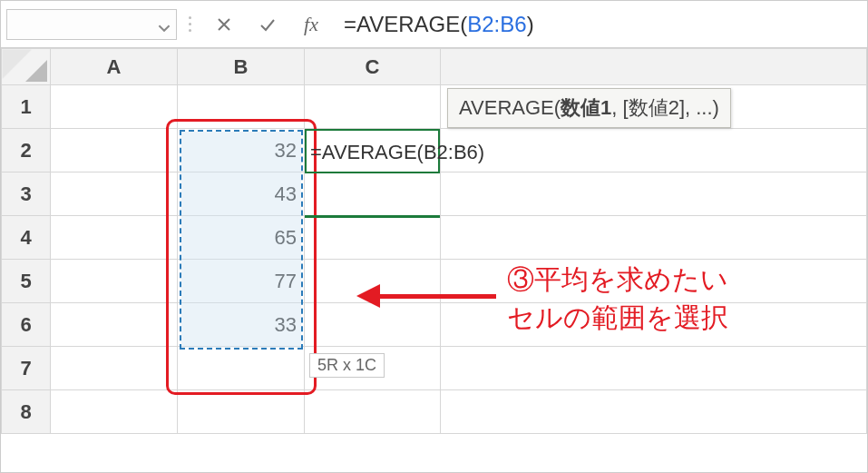 This screenshot has height=473, width=868. I want to click on tooltip-arg1: 数値1, so click(586, 107).